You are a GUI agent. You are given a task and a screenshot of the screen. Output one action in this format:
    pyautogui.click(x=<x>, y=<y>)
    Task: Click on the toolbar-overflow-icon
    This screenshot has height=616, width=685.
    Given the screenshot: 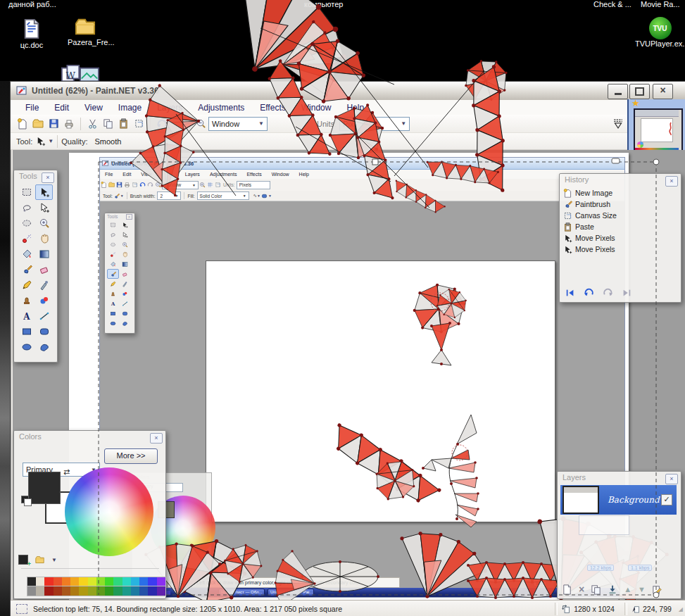 What is the action you would take?
    pyautogui.click(x=618, y=124)
    